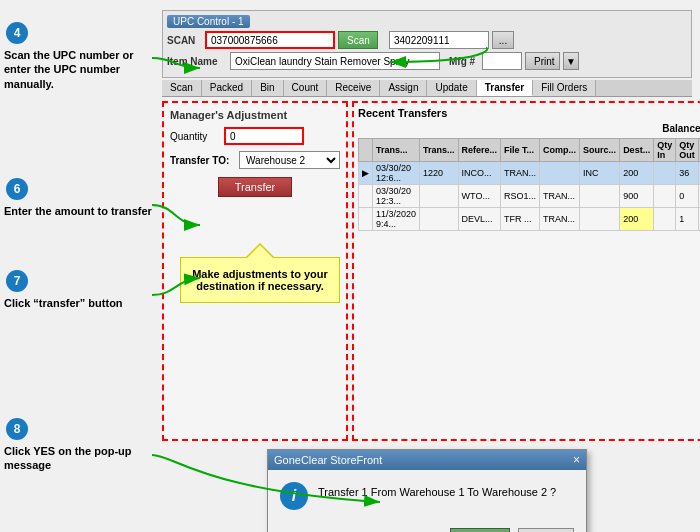 The width and height of the screenshot is (700, 532). Describe the element at coordinates (502, 61) in the screenshot. I see `mfg-input` at that location.